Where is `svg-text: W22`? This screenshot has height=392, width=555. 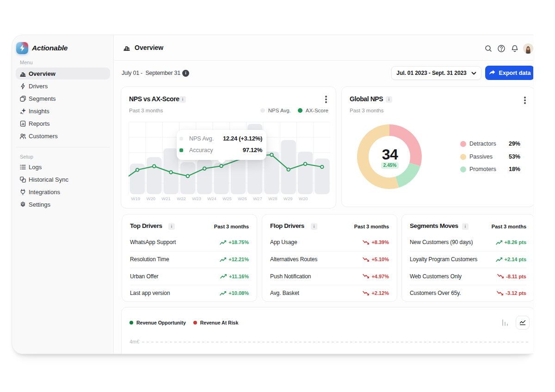 svg-text: W22 is located at coordinates (181, 199).